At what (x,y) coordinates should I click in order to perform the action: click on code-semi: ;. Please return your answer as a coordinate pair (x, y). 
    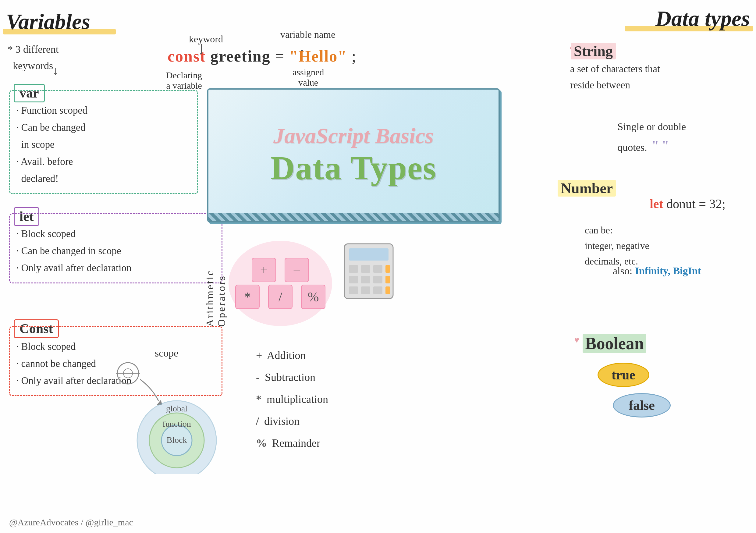
    Looking at the image, I should click on (354, 56).